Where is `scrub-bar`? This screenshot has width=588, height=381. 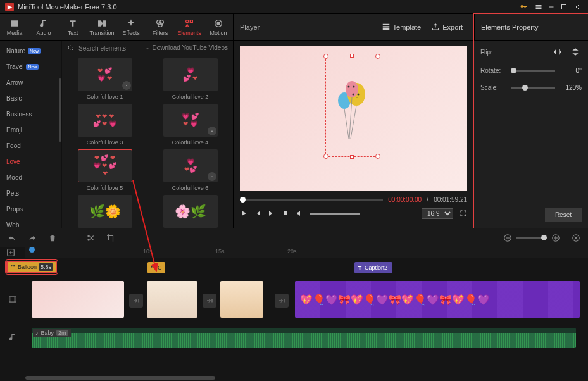 scrub-bar is located at coordinates (311, 200).